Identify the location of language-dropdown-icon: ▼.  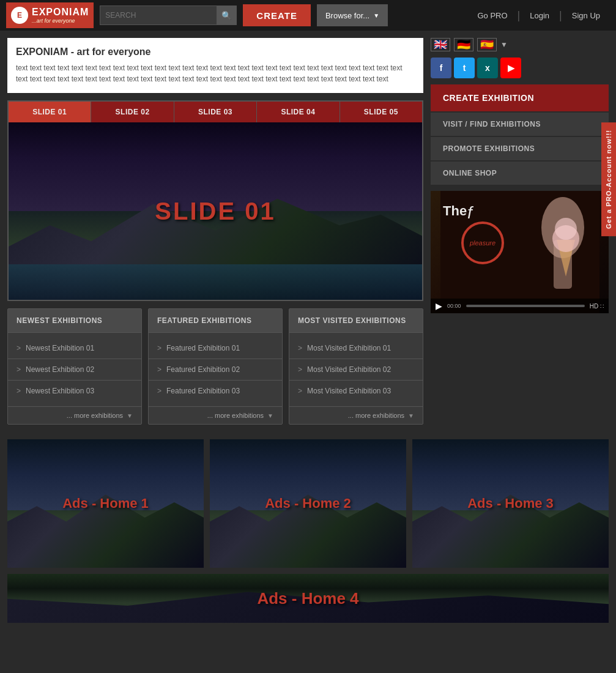
(504, 45).